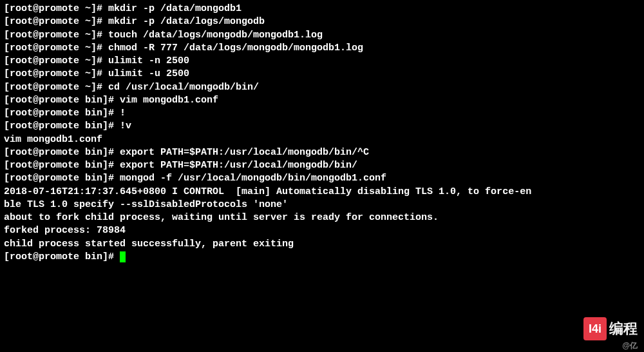  I want to click on terminal-line: [root@promote ~]# ulimit -u 2500, so click(322, 74).